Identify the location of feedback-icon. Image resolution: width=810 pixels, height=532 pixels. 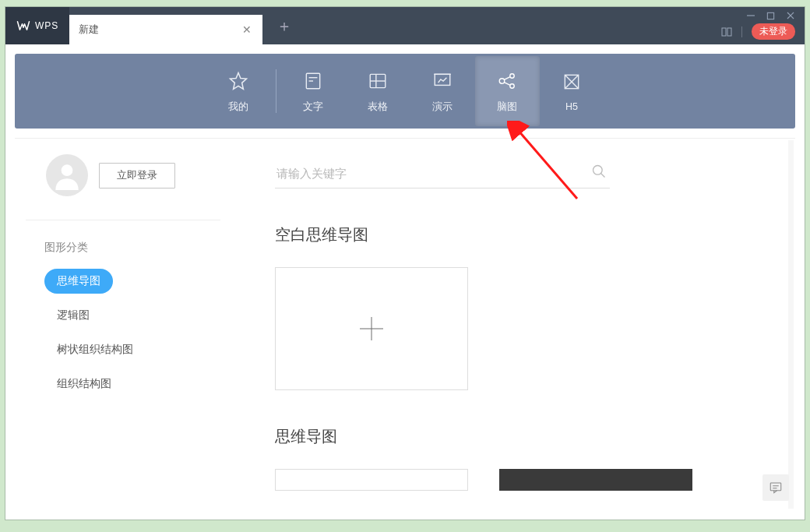
(776, 488).